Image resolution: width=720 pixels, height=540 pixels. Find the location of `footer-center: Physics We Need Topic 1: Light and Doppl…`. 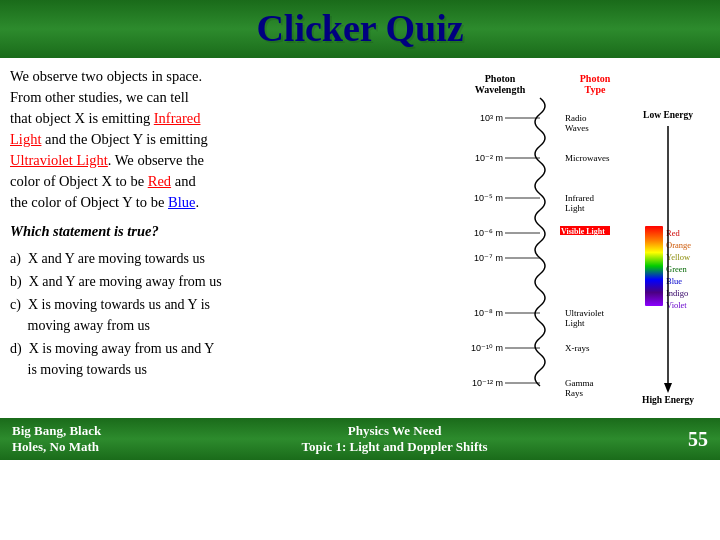

footer-center: Physics We Need Topic 1: Light and Doppl… is located at coordinates (395, 439).